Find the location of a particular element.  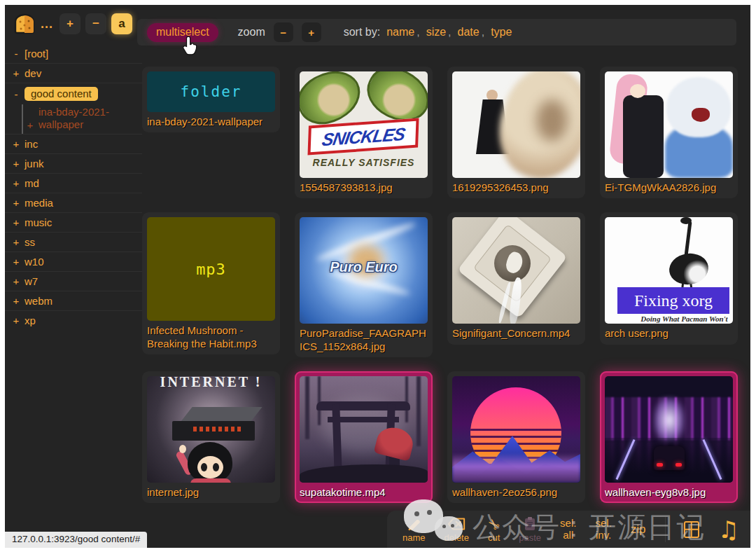

file-card-selected: supatakotime.mp4 is located at coordinates (364, 437).